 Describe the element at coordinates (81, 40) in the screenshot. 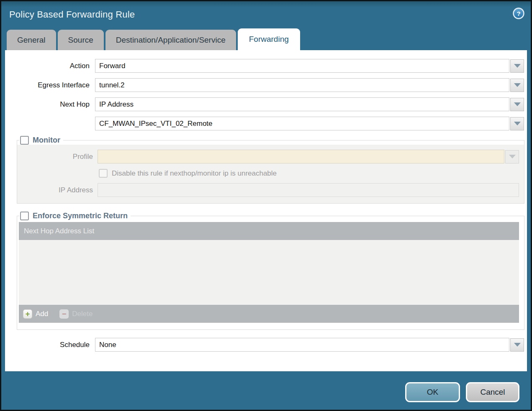

I see `tab-source: Source` at that location.